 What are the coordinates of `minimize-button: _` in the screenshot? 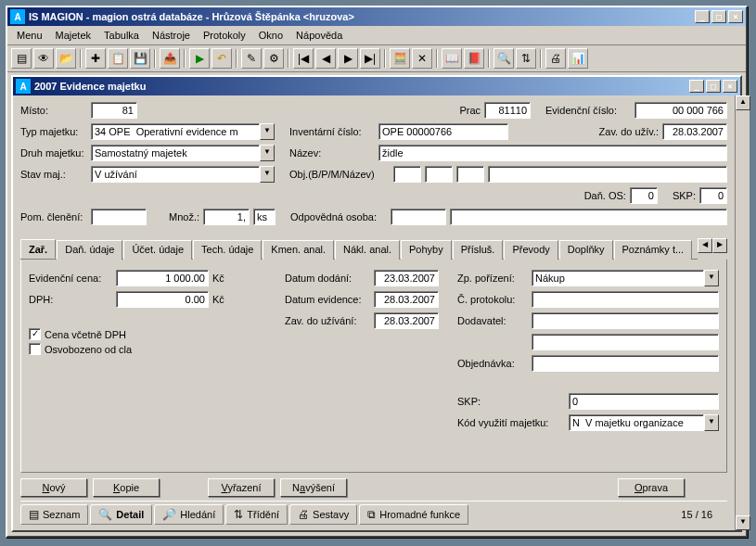 It's located at (702, 17).